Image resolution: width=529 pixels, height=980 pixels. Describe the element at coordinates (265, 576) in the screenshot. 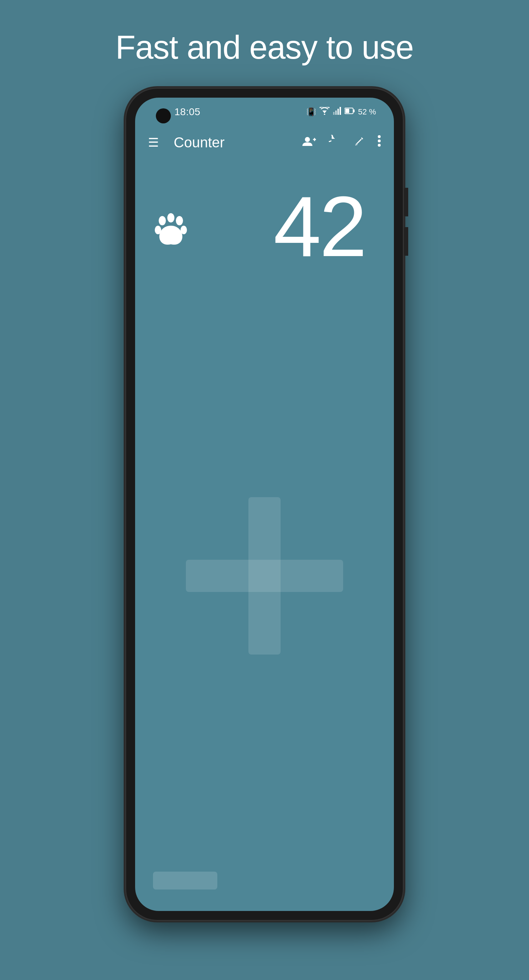

I see `plus-symbol` at that location.